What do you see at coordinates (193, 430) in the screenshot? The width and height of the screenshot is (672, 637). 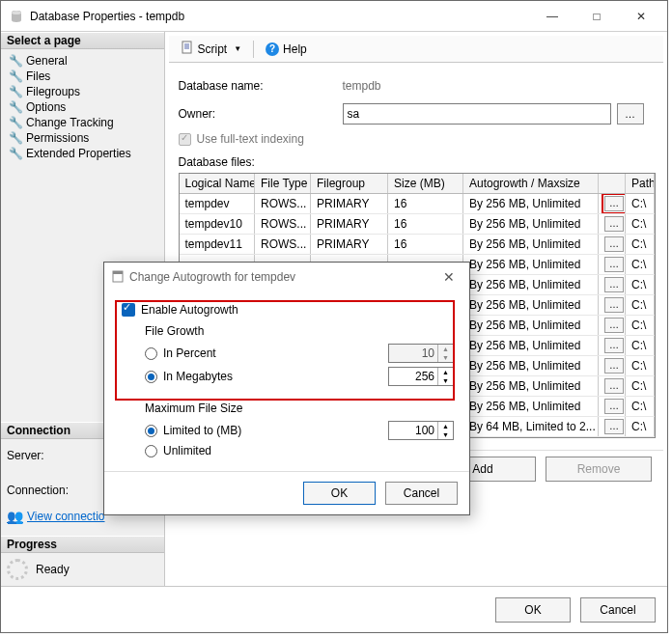 I see `limited-radio: Limited to (MB)` at bounding box center [193, 430].